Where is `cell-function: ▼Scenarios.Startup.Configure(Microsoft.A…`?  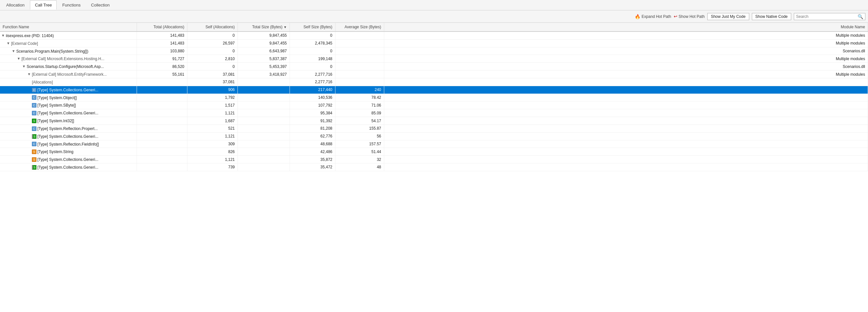 cell-function: ▼Scenarios.Startup.Configure(Microsoft.A… is located at coordinates (68, 67).